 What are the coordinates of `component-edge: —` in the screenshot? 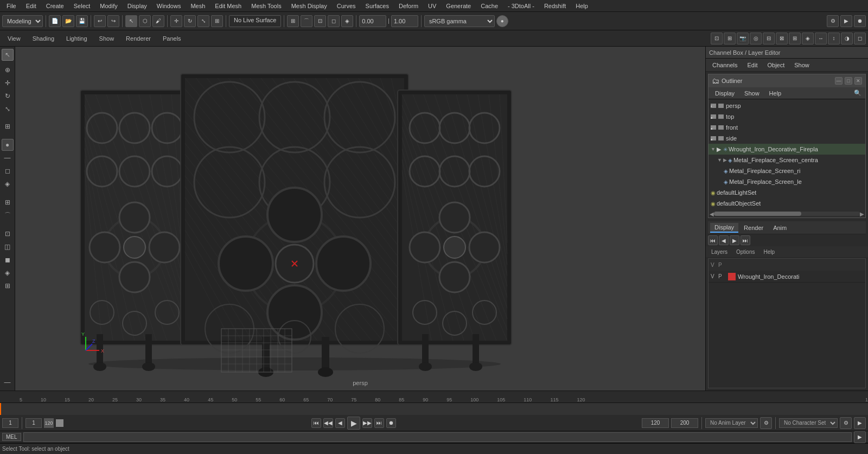 It's located at (8, 158).